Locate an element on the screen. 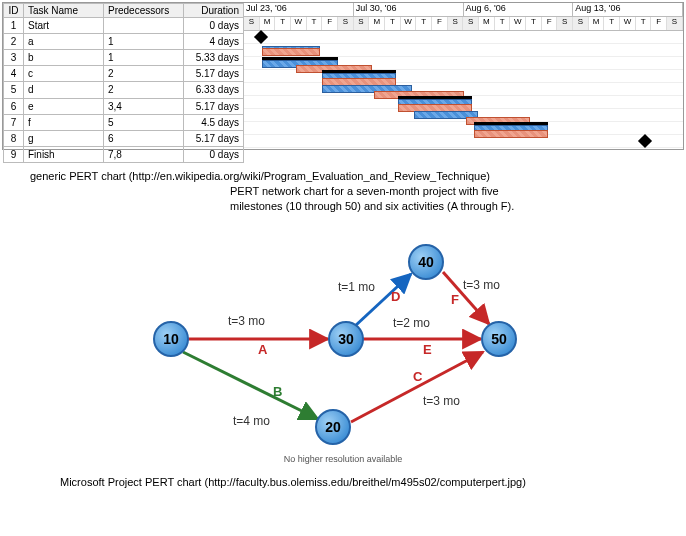  pert-node-50: 50 is located at coordinates (499, 339).